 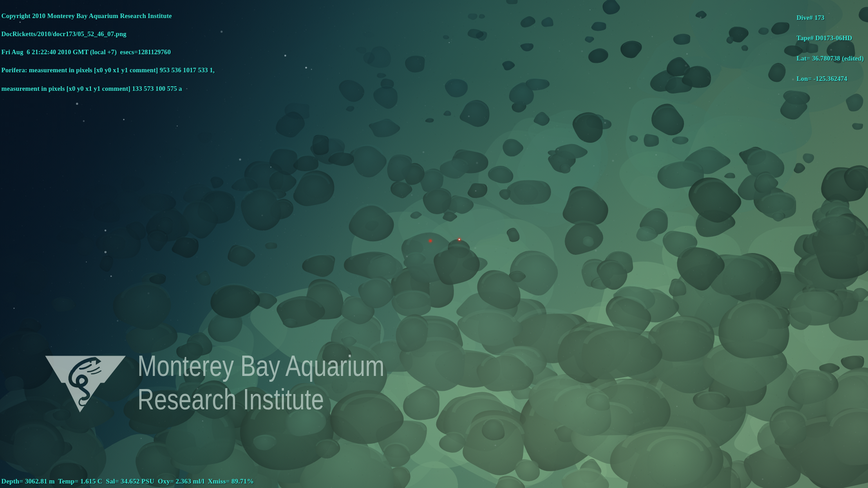 I want to click on longitude: Lon= -125.362474, so click(x=830, y=79).